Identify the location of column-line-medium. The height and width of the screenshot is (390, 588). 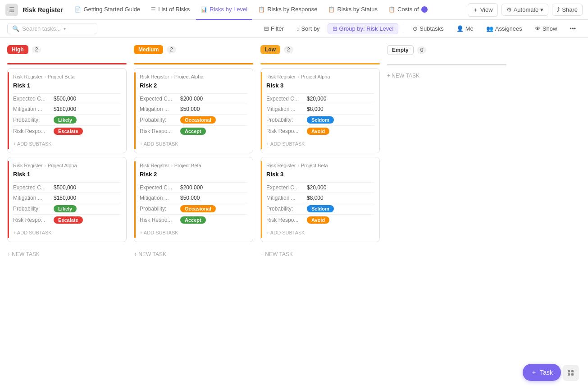
(194, 64).